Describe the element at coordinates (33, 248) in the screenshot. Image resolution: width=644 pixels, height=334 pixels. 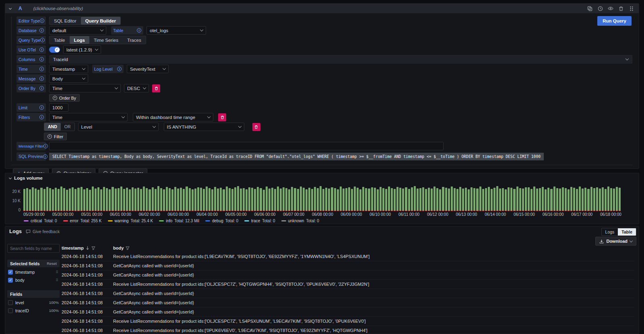
I see `search-fields-input` at that location.